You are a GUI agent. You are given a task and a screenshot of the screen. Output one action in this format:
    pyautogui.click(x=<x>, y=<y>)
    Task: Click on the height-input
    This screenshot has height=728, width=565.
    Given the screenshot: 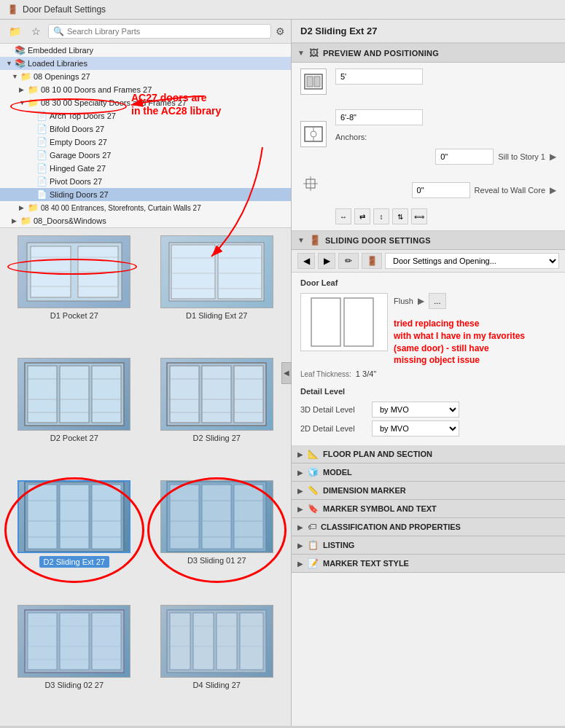 What is the action you would take?
    pyautogui.click(x=379, y=117)
    